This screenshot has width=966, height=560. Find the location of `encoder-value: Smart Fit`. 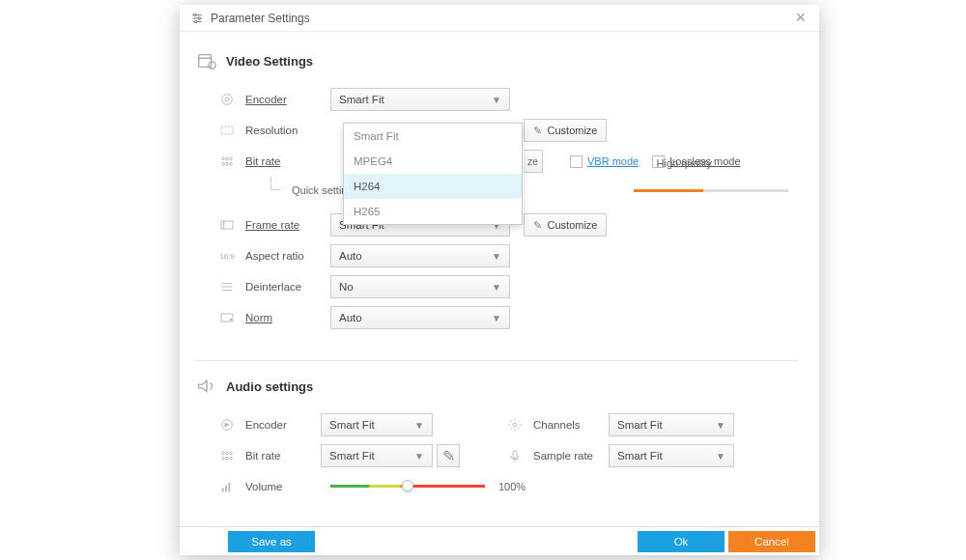

encoder-value: Smart Fit is located at coordinates (361, 99).